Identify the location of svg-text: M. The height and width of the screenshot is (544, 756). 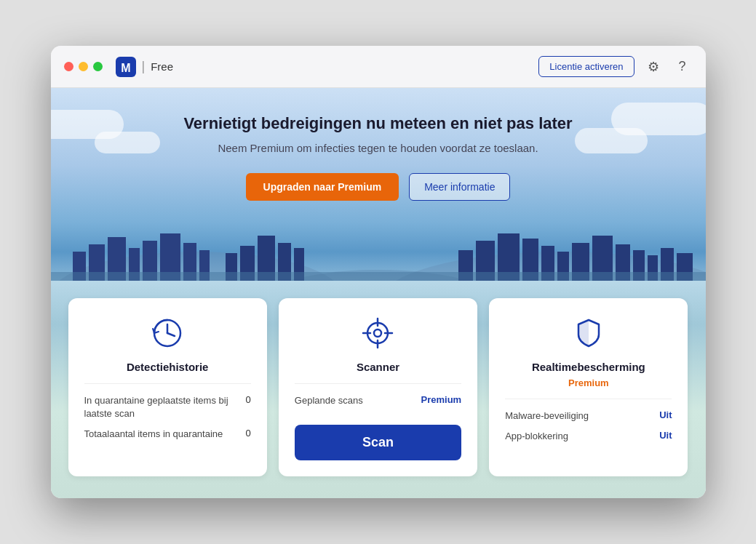
(125, 68).